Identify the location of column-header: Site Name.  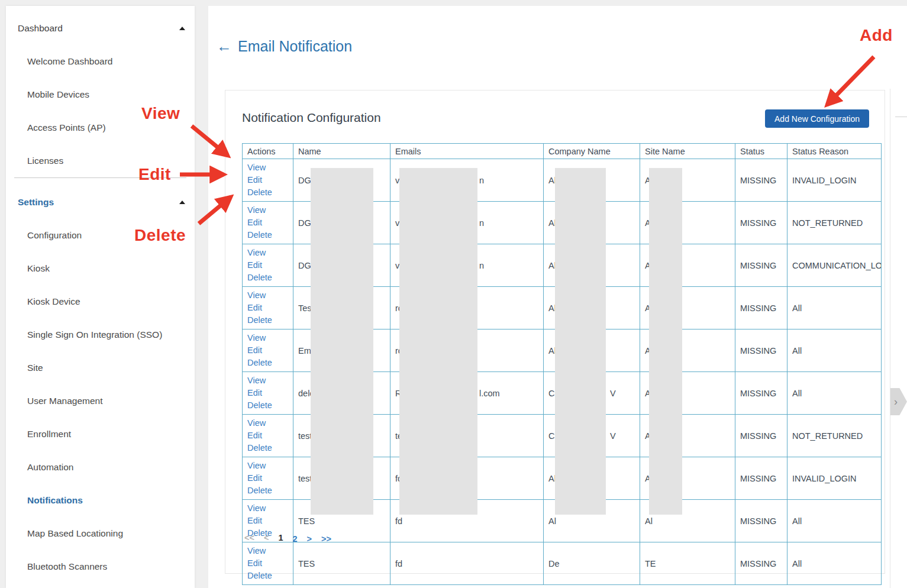
(687, 151).